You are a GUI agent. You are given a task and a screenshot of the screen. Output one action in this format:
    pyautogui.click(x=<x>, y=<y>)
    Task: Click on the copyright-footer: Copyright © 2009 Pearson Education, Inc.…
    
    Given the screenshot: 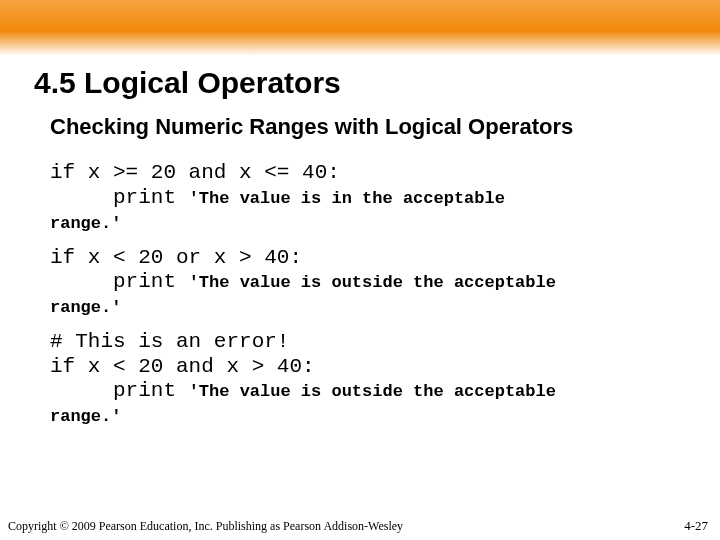 What is the action you would take?
    pyautogui.click(x=206, y=526)
    